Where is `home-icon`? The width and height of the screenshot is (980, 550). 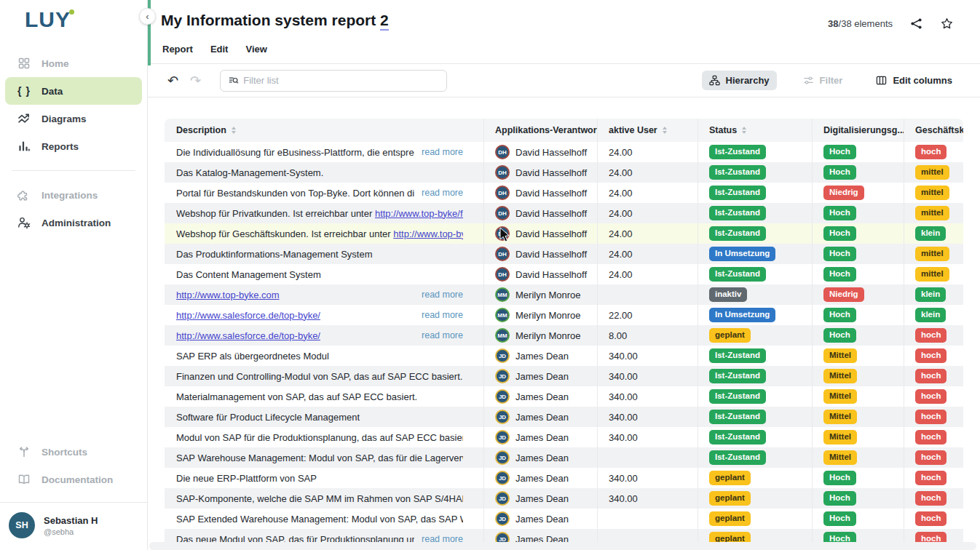
home-icon is located at coordinates (24, 63).